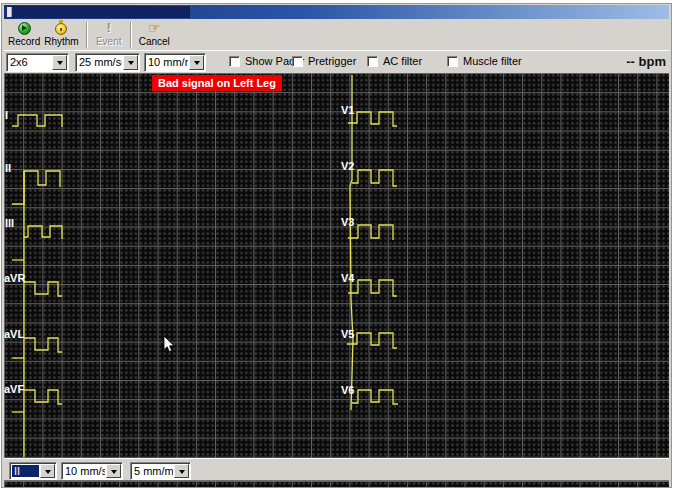 The height and width of the screenshot is (490, 675). Describe the element at coordinates (100, 12) in the screenshot. I see `window-title` at that location.